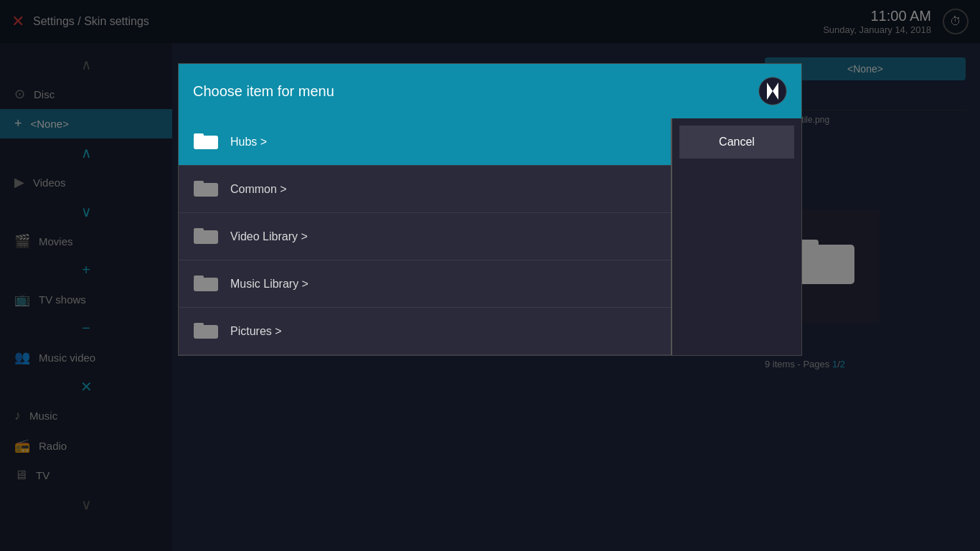 This screenshot has width=980, height=551. Describe the element at coordinates (425, 284) in the screenshot. I see `list-item-music-library: Music Library >` at that location.